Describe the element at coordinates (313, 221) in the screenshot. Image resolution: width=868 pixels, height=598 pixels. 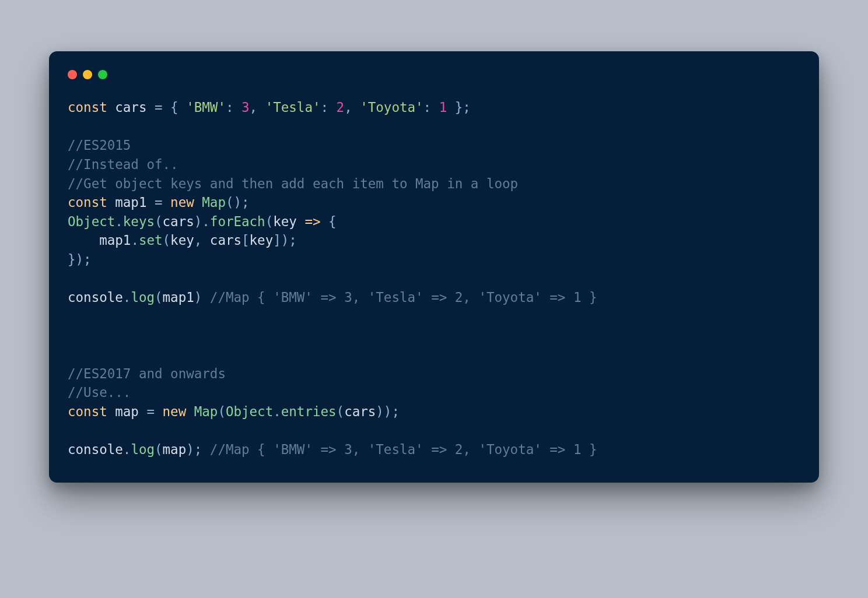
I see `code-token: =>` at that location.